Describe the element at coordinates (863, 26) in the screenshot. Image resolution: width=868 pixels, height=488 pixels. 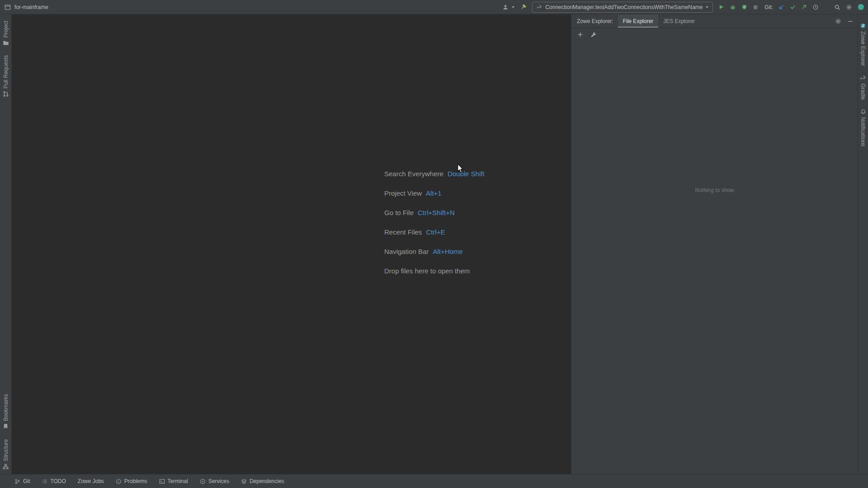
I see `zowe-explorer-icon` at that location.